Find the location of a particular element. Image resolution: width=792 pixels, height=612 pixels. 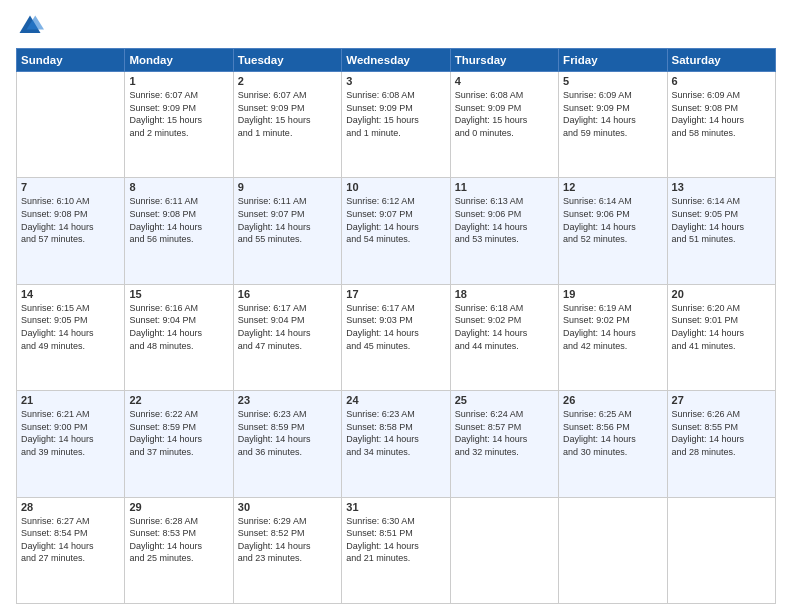

day-number: 19 is located at coordinates (612, 294).